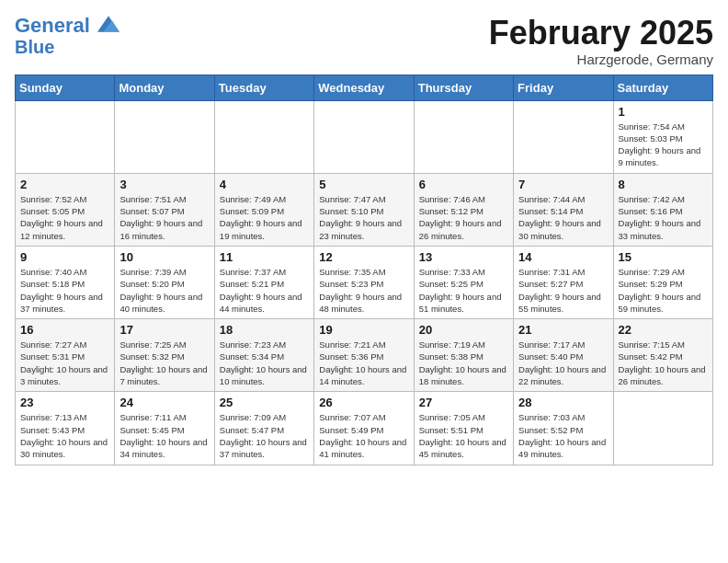 This screenshot has width=728, height=563. I want to click on title-block: February 2025 Harzgerode, Germany, so click(601, 40).